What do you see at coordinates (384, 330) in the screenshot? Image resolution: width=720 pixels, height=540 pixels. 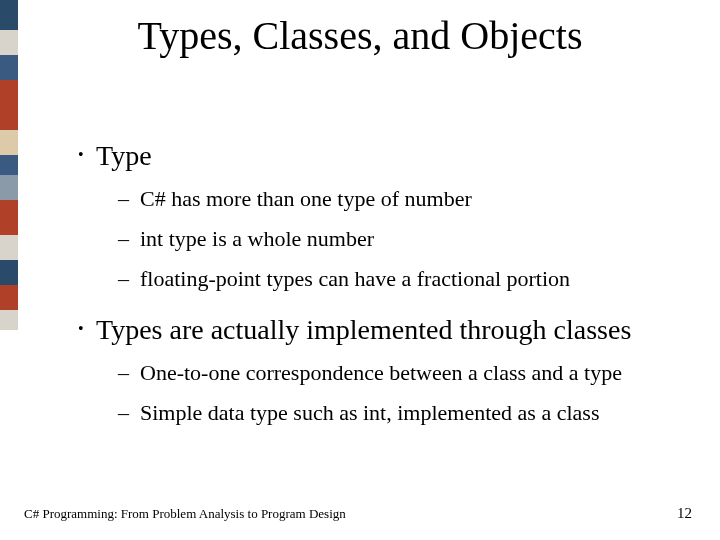 I see `bullet-types-classes: •Types are actually implemented through …` at bounding box center [384, 330].